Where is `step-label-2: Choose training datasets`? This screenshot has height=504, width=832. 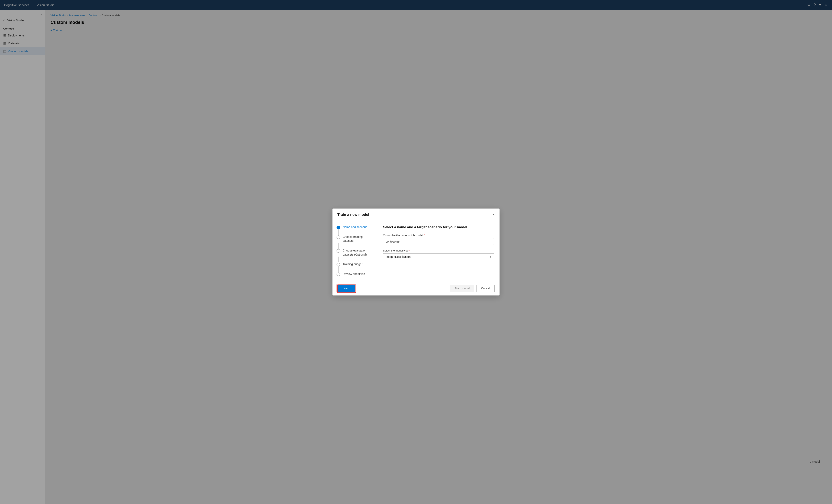 step-label-2: Choose training datasets is located at coordinates (358, 239).